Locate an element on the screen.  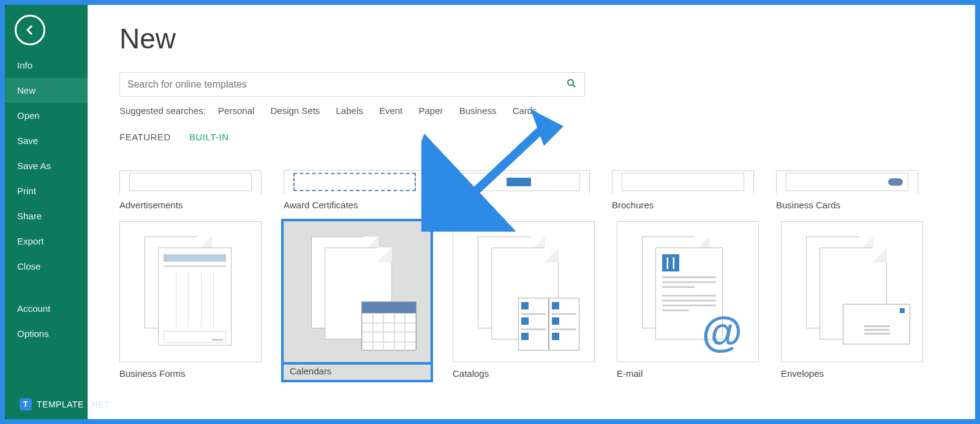
search-input is located at coordinates (347, 85).